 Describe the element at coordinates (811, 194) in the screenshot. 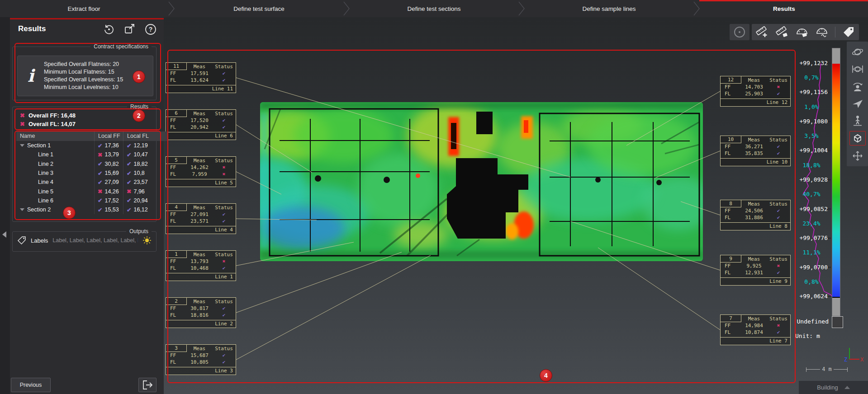

I see `scale-percent: 40,7%` at that location.